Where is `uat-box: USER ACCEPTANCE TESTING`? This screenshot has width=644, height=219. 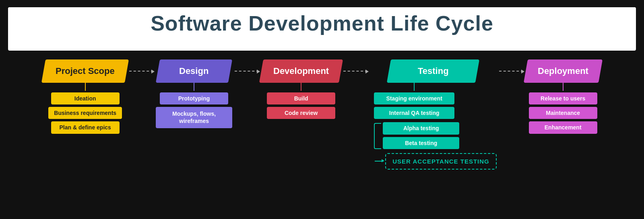
uat-box: USER ACCEPTANCE TESTING is located at coordinates (441, 162).